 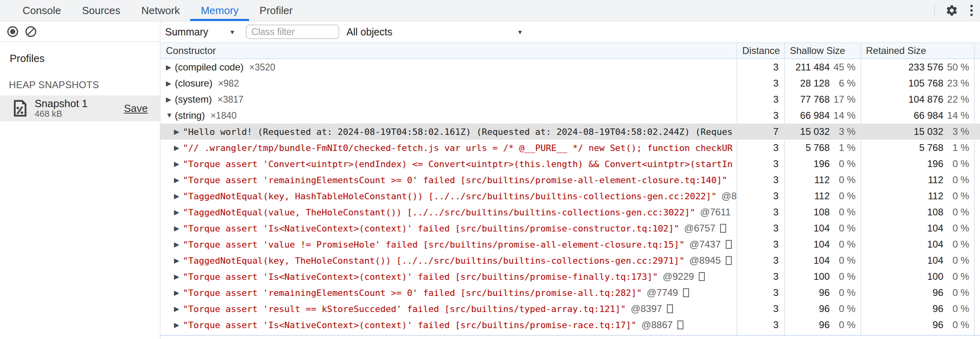 I want to click on constructor-name: "Hello world! (Requested at: 2024-08-19T…, so click(x=458, y=132).